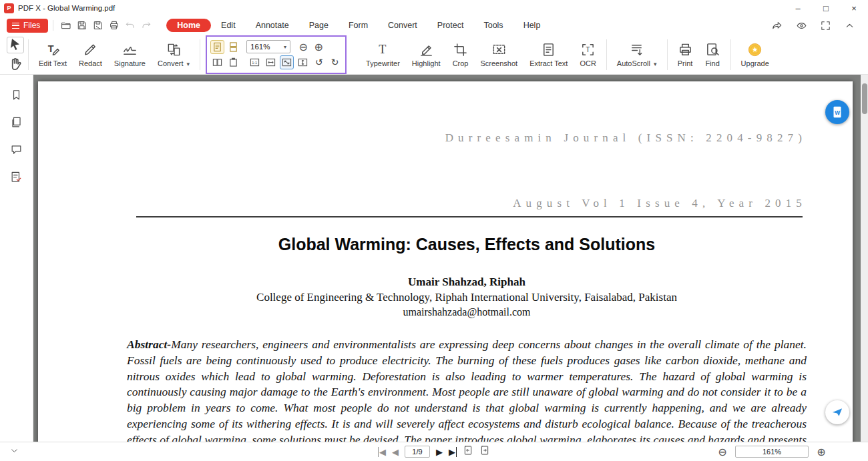 The image size is (868, 461). Describe the element at coordinates (335, 63) in the screenshot. I see `rotate-right-icon: ↻` at that location.